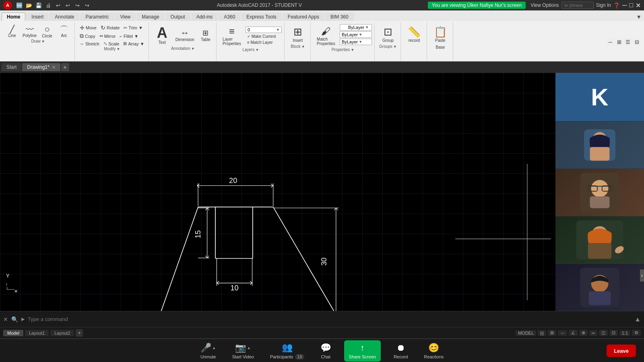 The width and height of the screenshot is (644, 362). Describe the element at coordinates (638, 6) in the screenshot. I see `close-btn: ✕` at that location.